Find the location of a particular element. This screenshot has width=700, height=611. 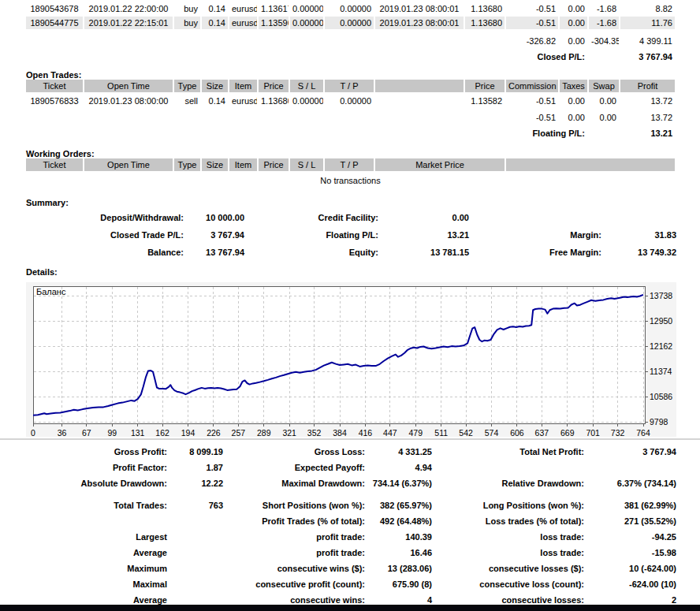

table-cell: 1890576833 is located at coordinates (54, 101).